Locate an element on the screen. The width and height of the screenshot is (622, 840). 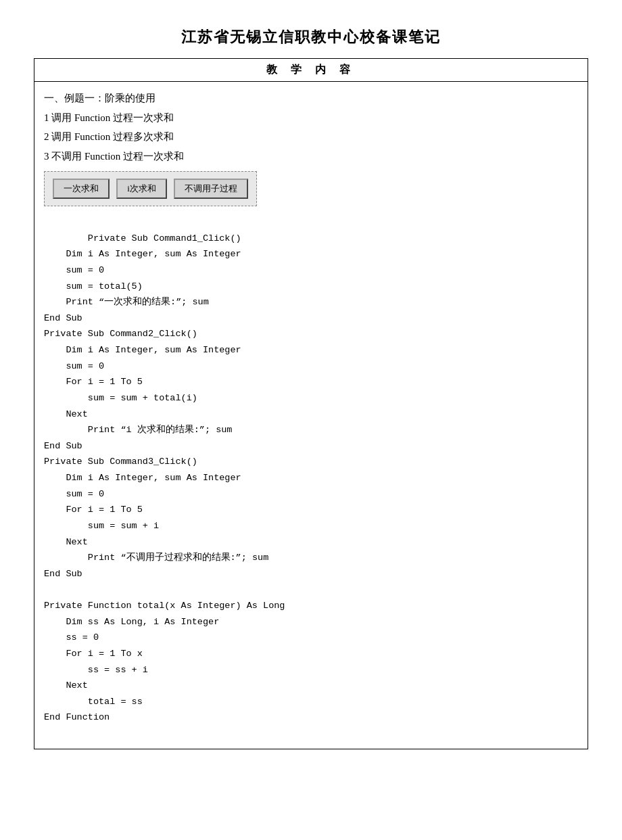
page-title: 江苏省无锡立信职教中心校备课笔记 is located at coordinates (311, 37).